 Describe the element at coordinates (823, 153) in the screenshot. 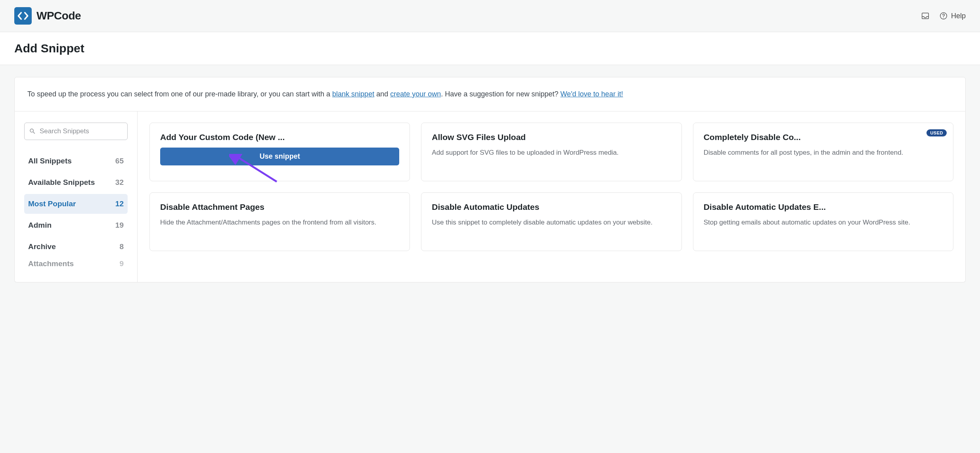

I see `card-description: Disable comments for all post types, in …` at that location.